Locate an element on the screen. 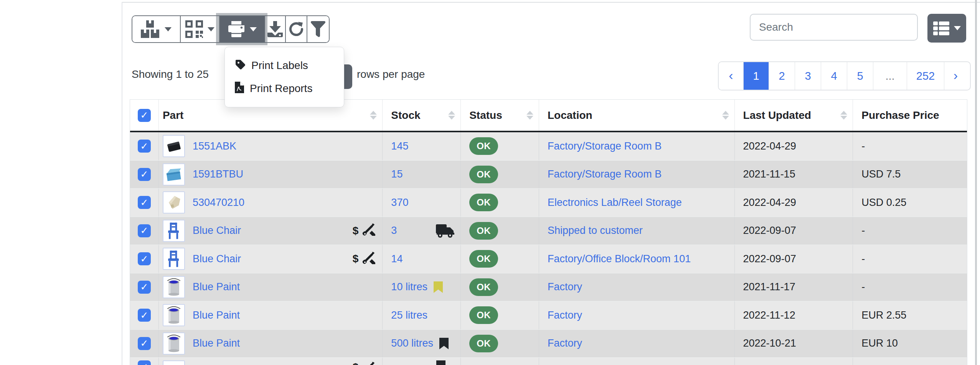  column-header-location: Location is located at coordinates (637, 115).